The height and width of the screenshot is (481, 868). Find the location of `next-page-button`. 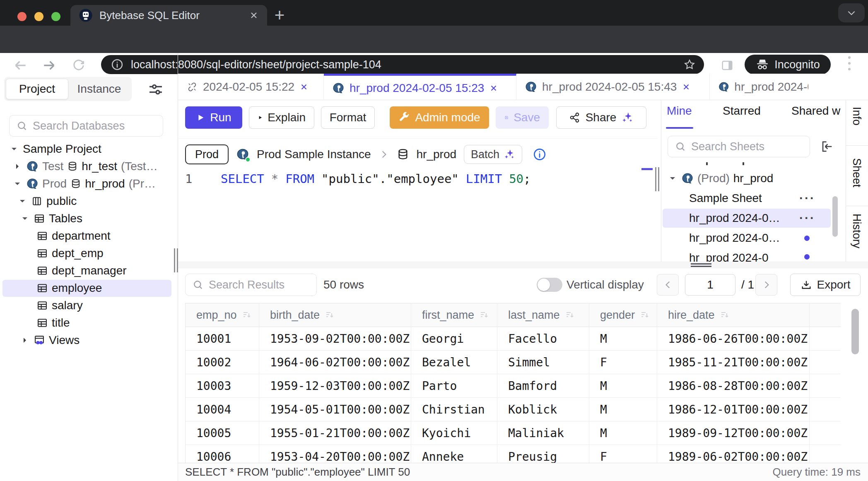

next-page-button is located at coordinates (766, 285).